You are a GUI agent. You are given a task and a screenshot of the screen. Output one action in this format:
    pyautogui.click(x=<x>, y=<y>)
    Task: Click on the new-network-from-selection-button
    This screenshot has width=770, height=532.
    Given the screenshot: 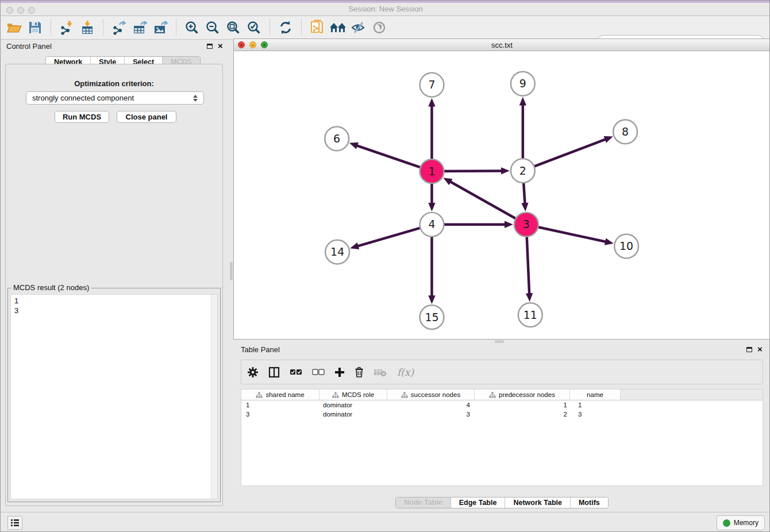 What is the action you would take?
    pyautogui.click(x=317, y=28)
    